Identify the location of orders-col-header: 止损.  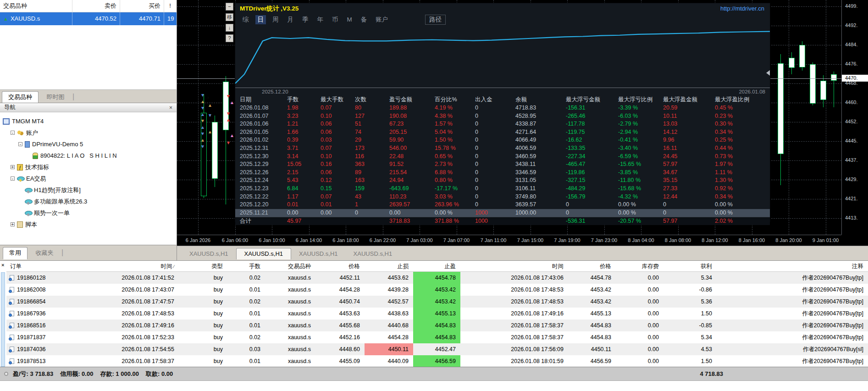
(389, 267).